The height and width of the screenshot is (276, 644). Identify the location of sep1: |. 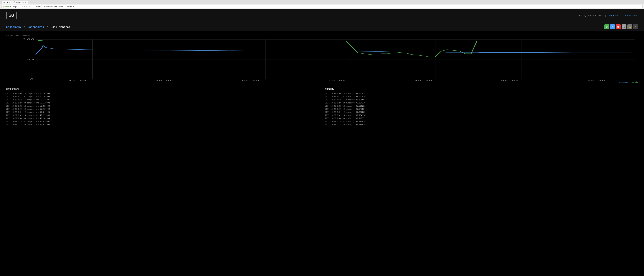
(606, 16).